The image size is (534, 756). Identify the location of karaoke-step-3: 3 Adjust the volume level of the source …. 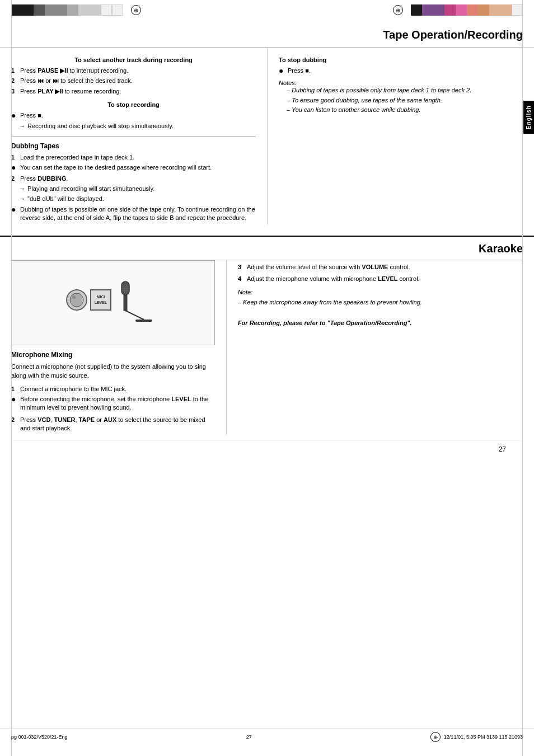
(381, 267).